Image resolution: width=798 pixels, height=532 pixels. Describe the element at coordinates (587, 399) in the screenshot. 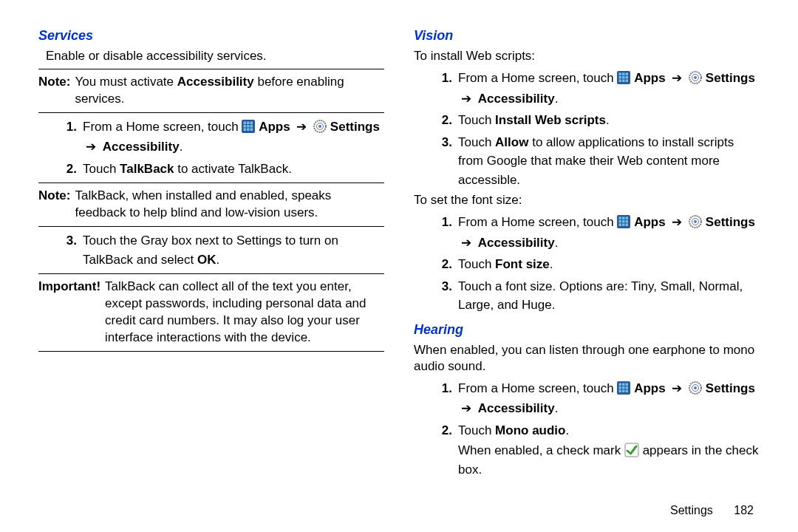

I see `hearing-step-1: 1. From a Home screen, touch Apps ➔ Sett…` at that location.